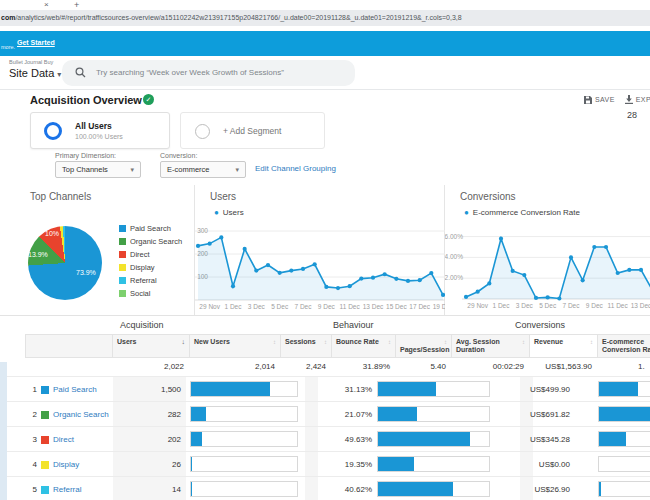 This screenshot has width=650, height=500. What do you see at coordinates (320, 250) in the screenshot?
I see `users-line-chart: 10020030029 Nov1 Dec3 Dec5 Dec7 Dec9 Dec…` at bounding box center [320, 250].